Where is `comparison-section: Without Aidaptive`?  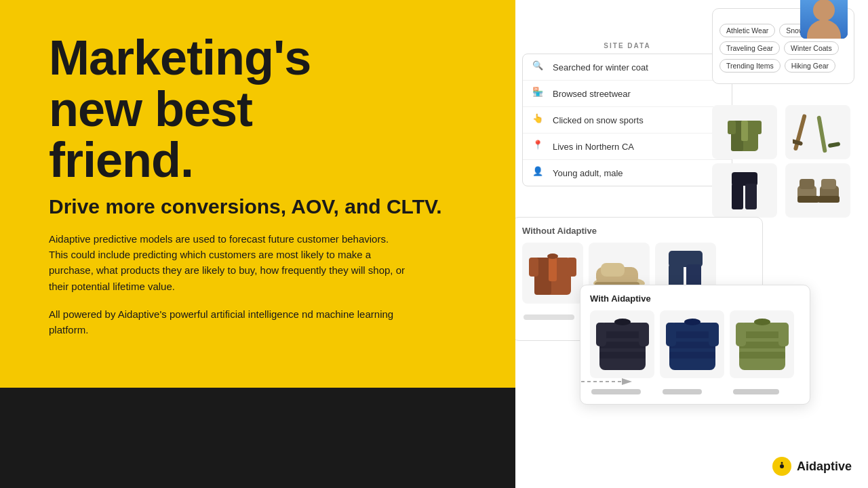 comparison-section: Without Aidaptive is located at coordinates (692, 279).